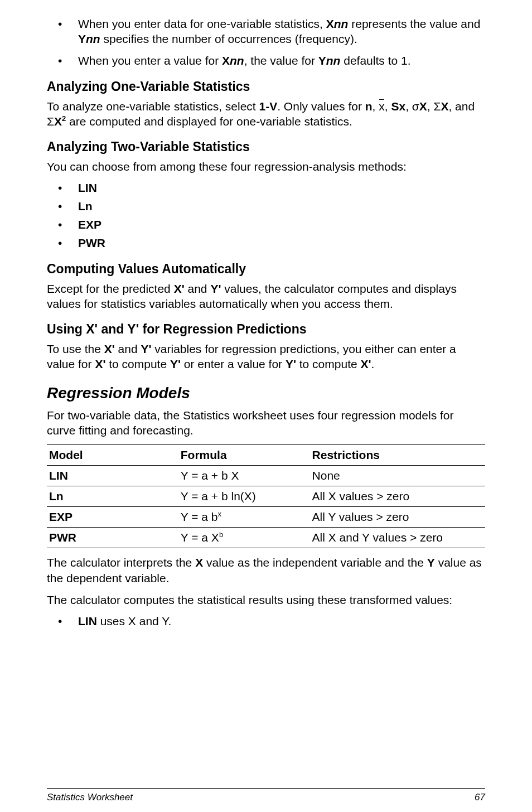  I want to click on table-row: LIN Y = a + b X None, so click(266, 476).